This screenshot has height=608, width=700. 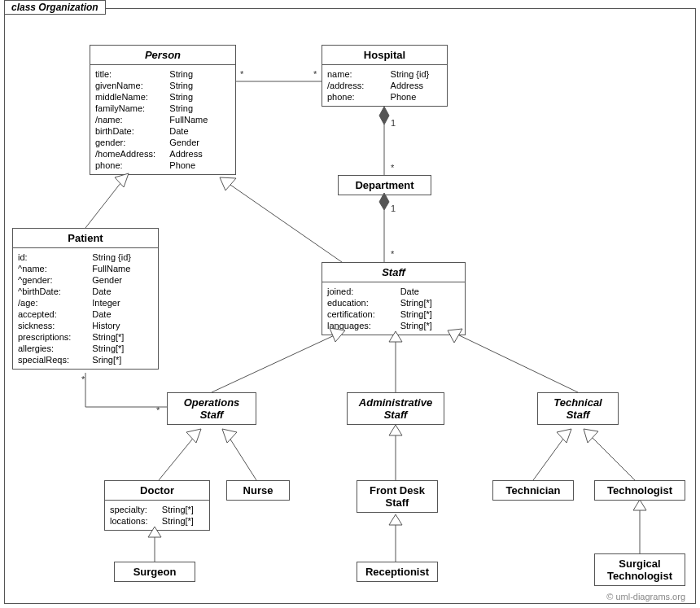 What do you see at coordinates (396, 409) in the screenshot?
I see `class-admin-staff-name: Administrative Staff` at bounding box center [396, 409].